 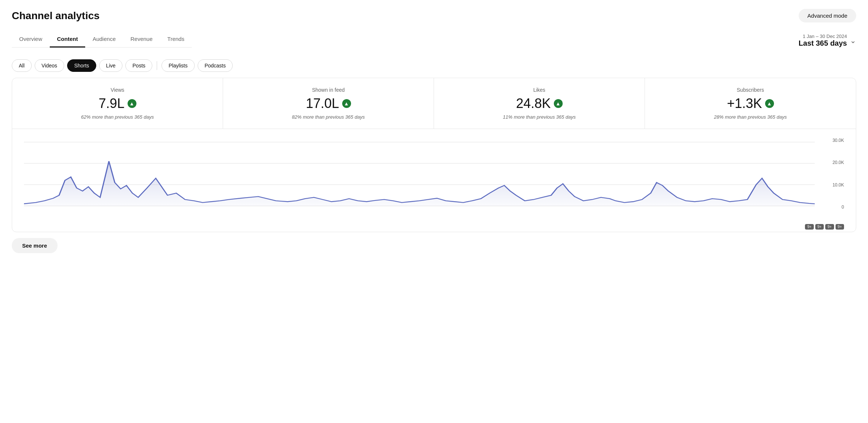 What do you see at coordinates (176, 39) in the screenshot?
I see `nav-tab-trends: Trends` at bounding box center [176, 39].